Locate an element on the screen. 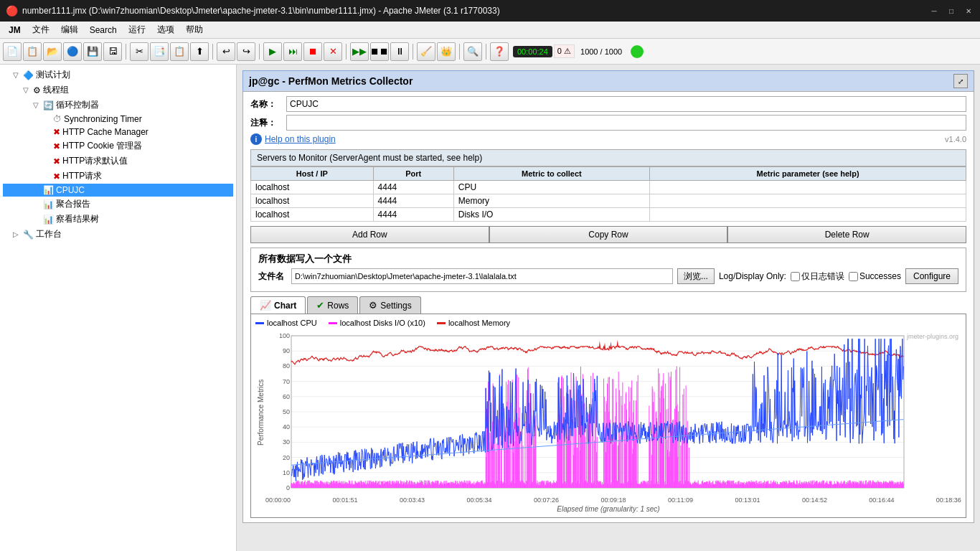 This screenshot has height=551, width=980. x-label-2: 00:03:43 is located at coordinates (412, 500).